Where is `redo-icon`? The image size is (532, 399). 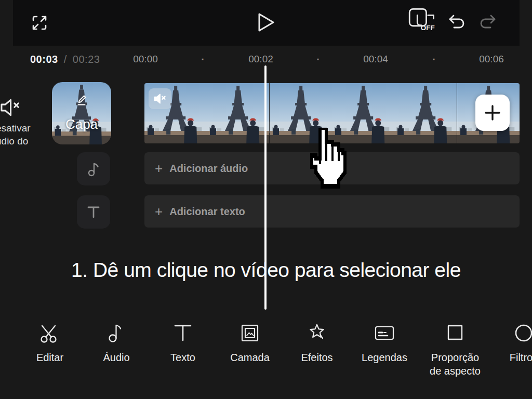 redo-icon is located at coordinates (488, 23).